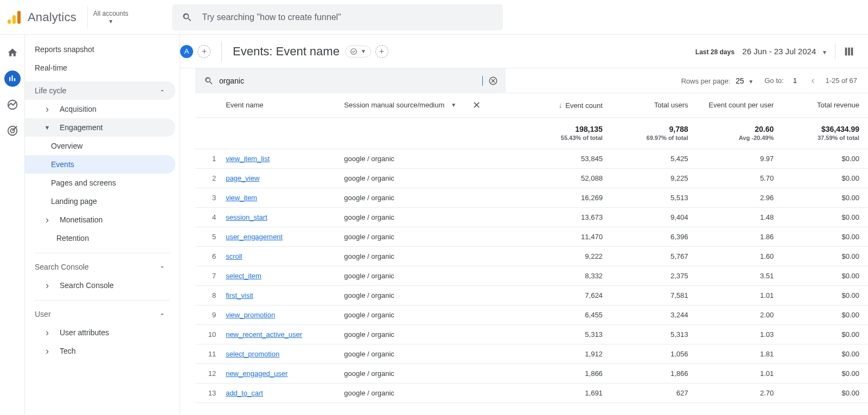 This screenshot has width=868, height=415. What do you see at coordinates (654, 393) in the screenshot?
I see `total-users: 627` at bounding box center [654, 393].